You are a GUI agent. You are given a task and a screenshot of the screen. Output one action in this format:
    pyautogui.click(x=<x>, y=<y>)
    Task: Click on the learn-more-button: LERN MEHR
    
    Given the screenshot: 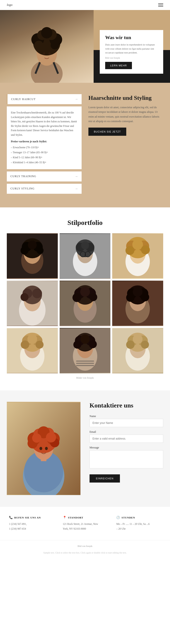 What is the action you would take?
    pyautogui.click(x=119, y=66)
    